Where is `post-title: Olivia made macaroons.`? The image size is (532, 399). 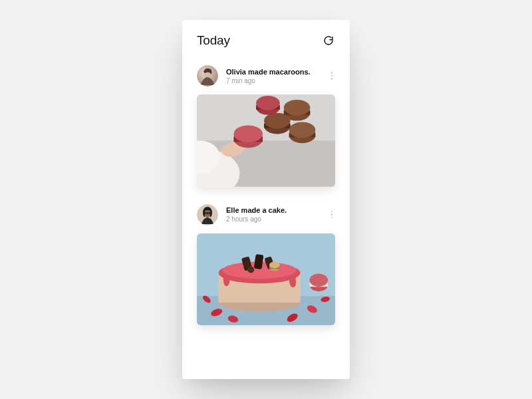 post-title: Olivia made macaroons. is located at coordinates (273, 72).